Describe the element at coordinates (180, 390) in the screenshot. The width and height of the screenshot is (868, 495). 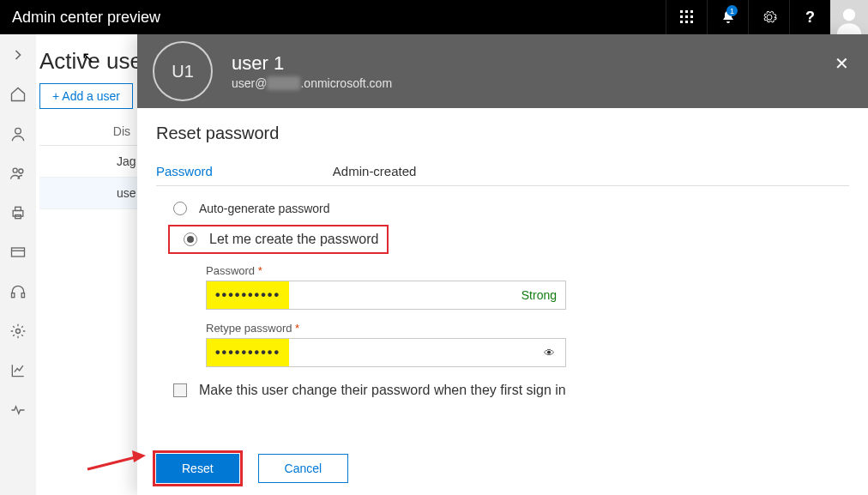
I see `checkbox-icon` at that location.